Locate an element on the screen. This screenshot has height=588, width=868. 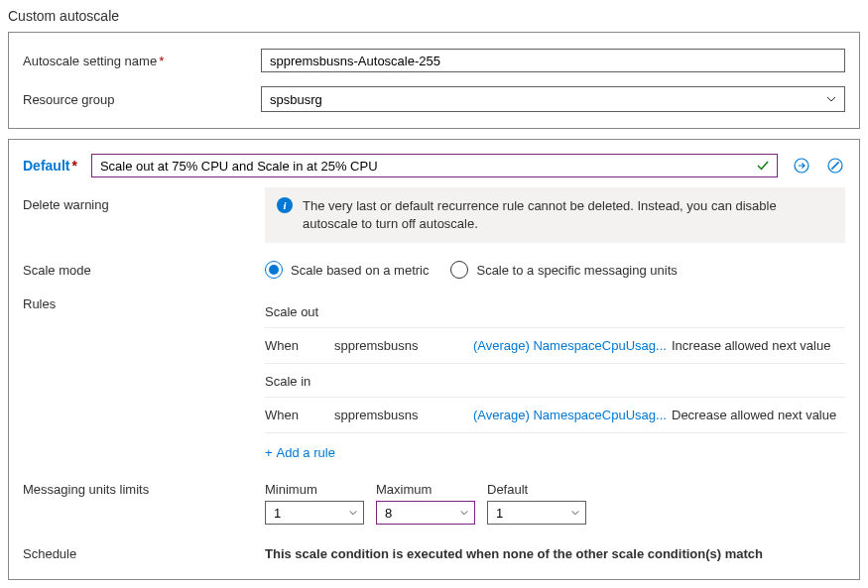
scale-out-rule-row: When sppremsbusns (Average) NamespaceCpu… is located at coordinates (556, 346).